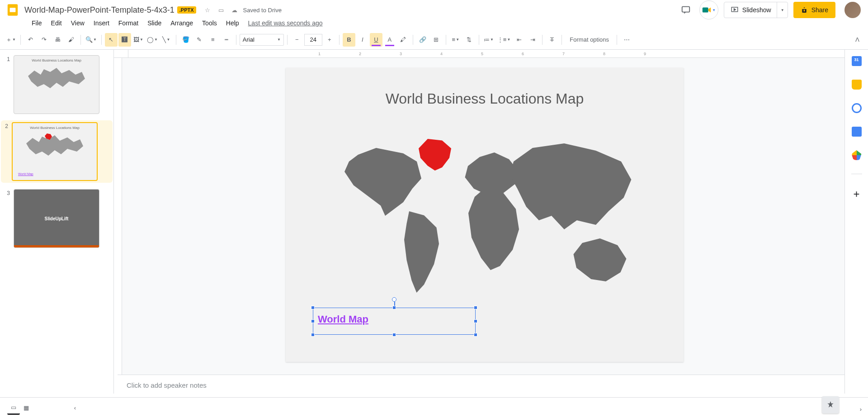 Image resolution: width=868 pixels, height=418 pixels. What do you see at coordinates (485, 99) in the screenshot?
I see `slide-title: World Business Locations Map` at bounding box center [485, 99].